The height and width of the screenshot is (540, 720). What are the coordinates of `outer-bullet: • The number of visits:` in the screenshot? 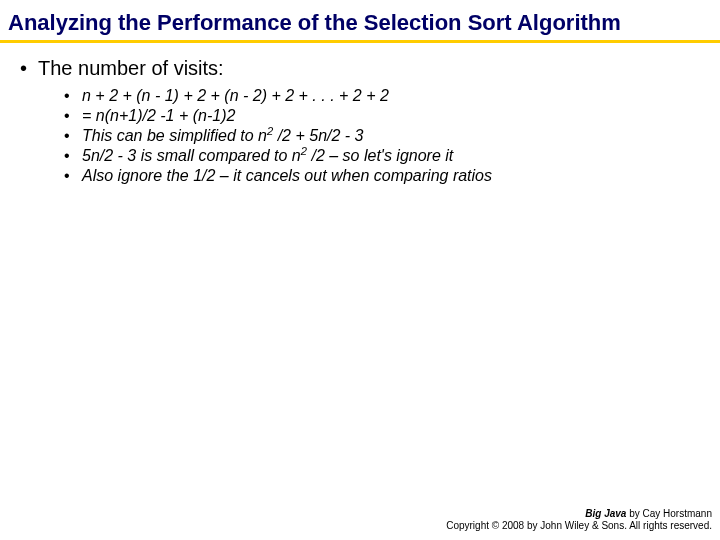 It's located at (360, 68).